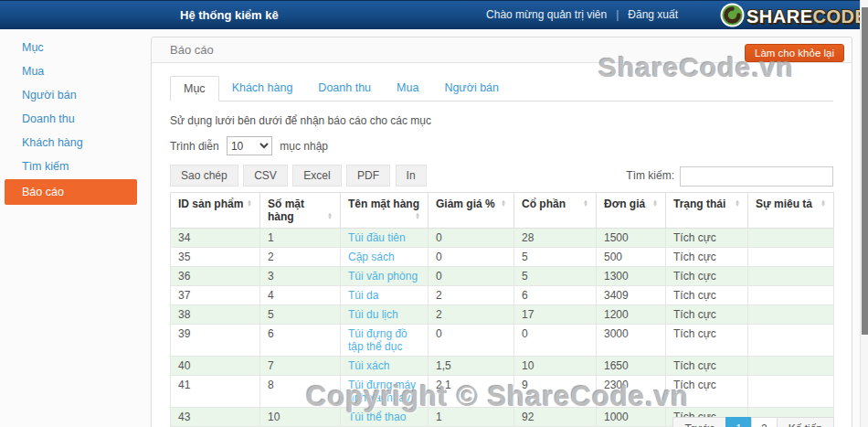  Describe the element at coordinates (729, 176) in the screenshot. I see `table-search: Tìm kiếm:` at that location.